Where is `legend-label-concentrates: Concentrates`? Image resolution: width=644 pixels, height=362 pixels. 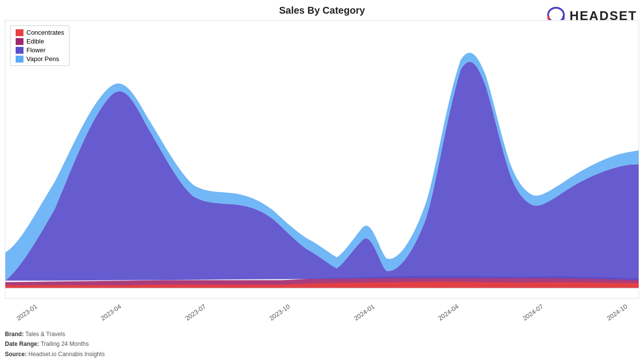 legend-label-concentrates: Concentrates is located at coordinates (45, 32).